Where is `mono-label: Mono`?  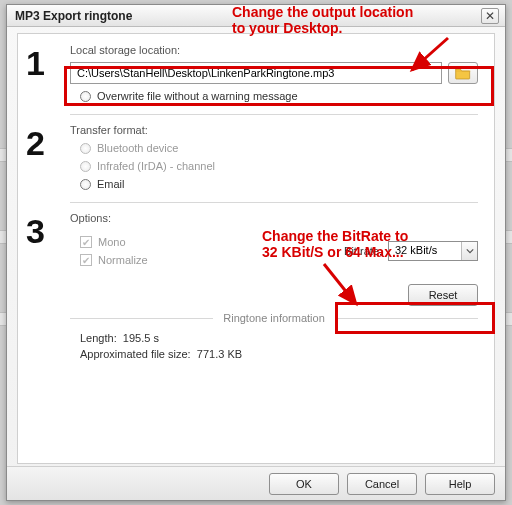
mono-label: Mono is located at coordinates (112, 242).